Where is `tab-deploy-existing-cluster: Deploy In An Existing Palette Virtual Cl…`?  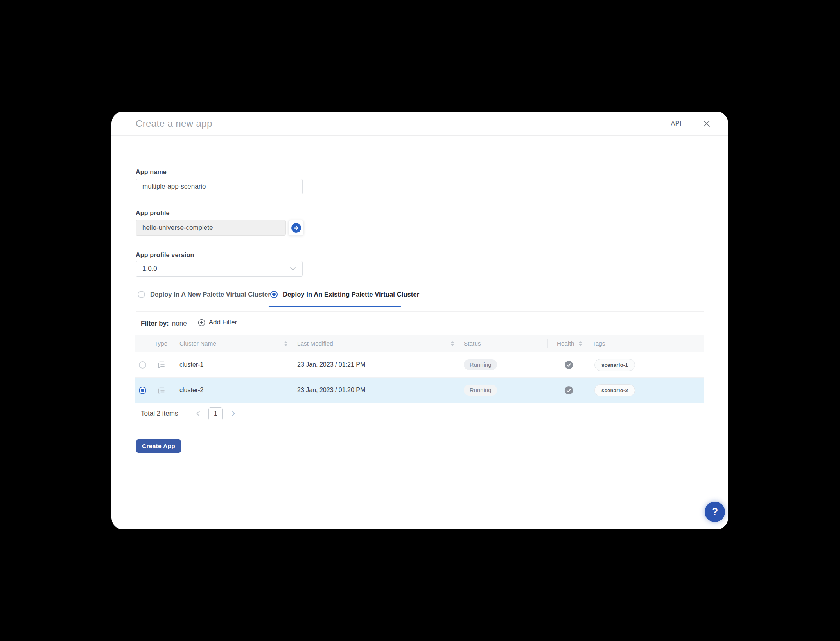
tab-deploy-existing-cluster: Deploy In An Existing Palette Virtual Cl… is located at coordinates (345, 294).